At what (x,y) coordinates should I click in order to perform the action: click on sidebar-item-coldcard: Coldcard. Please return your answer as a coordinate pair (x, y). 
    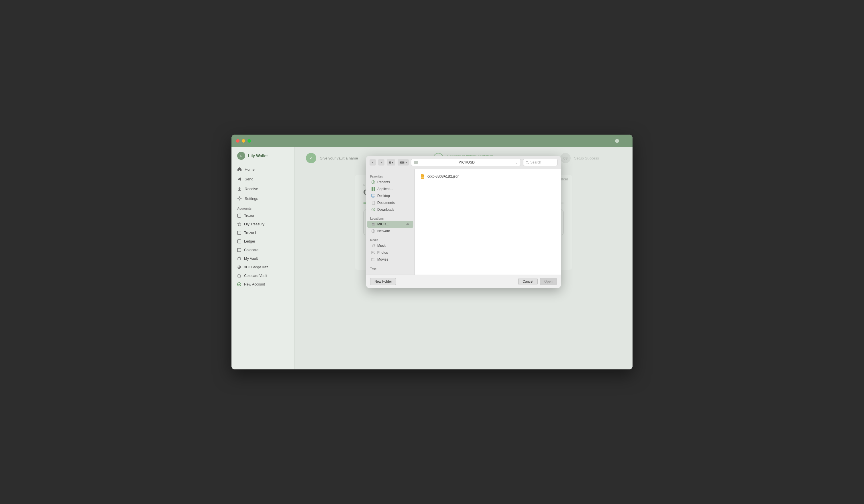
    Looking at the image, I should click on (263, 250).